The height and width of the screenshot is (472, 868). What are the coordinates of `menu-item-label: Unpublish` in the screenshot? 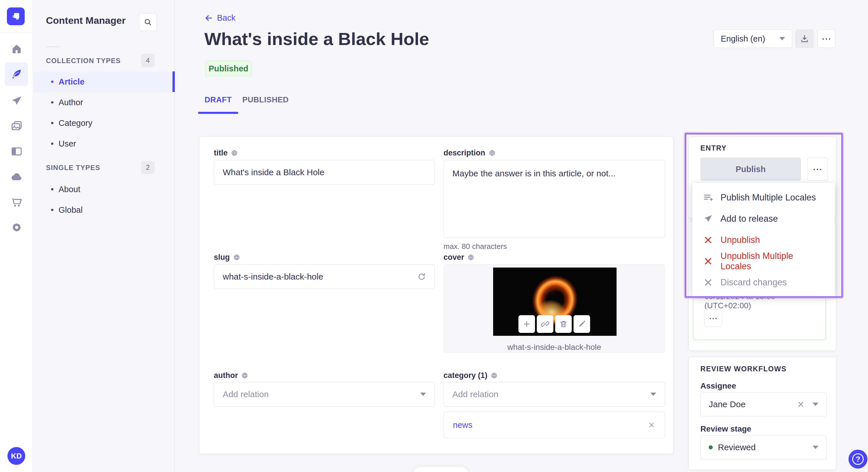 It's located at (740, 240).